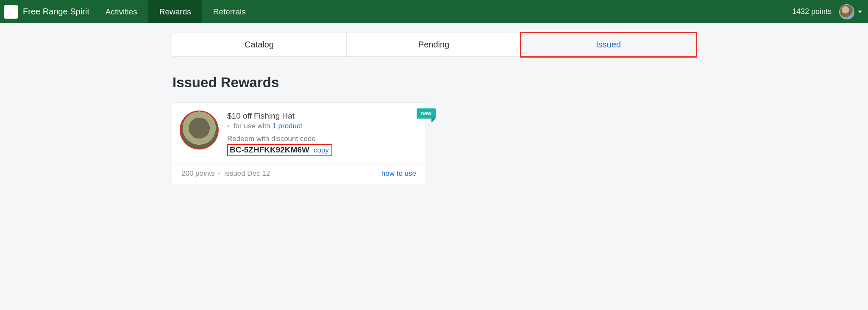 This screenshot has height=310, width=868. What do you see at coordinates (847, 12) in the screenshot?
I see `avatar` at bounding box center [847, 12].